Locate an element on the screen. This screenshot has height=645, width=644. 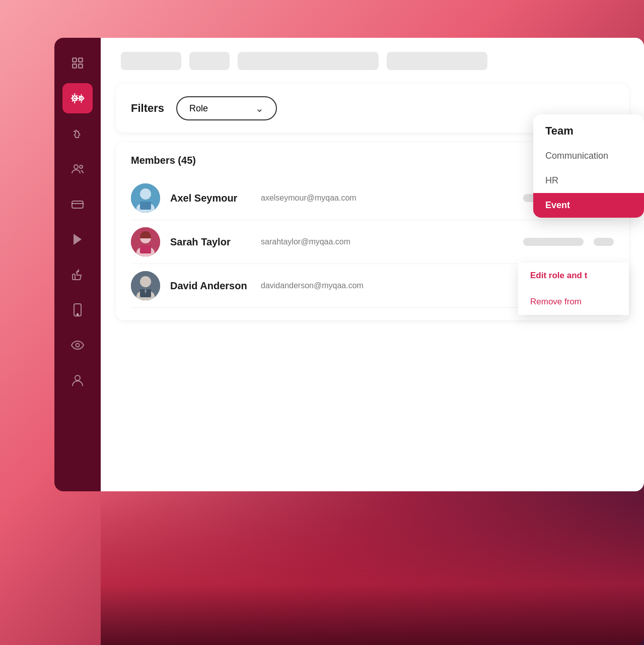
sidebar-item-card is located at coordinates (78, 204).